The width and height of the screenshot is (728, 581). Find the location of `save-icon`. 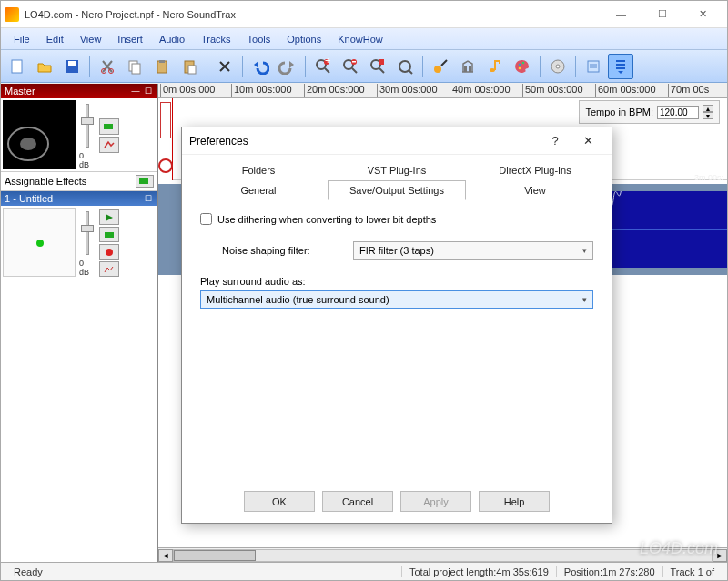

save-icon is located at coordinates (72, 66).